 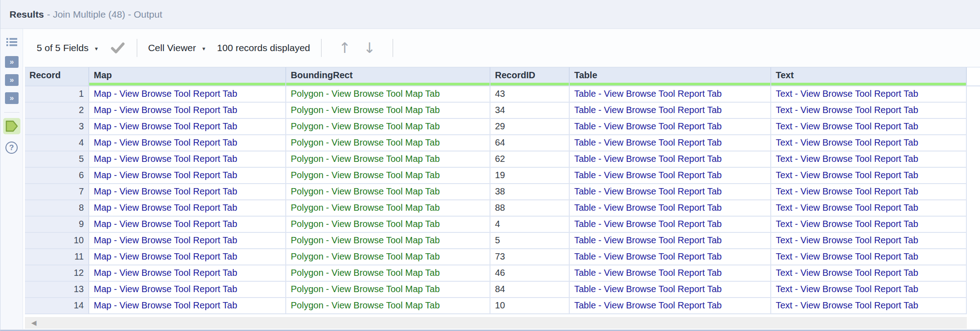 I want to click on column-header-table: Table, so click(x=670, y=76).